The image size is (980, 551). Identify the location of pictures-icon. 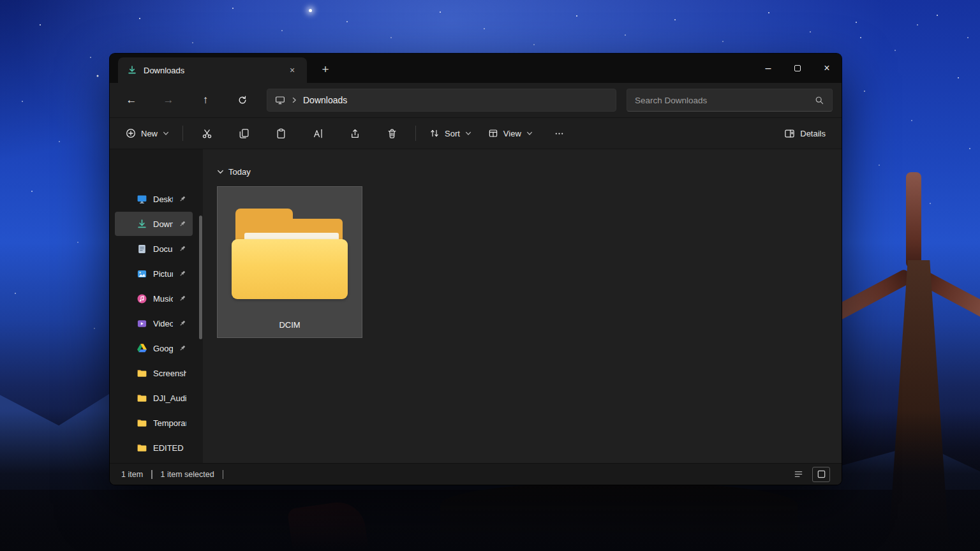
(142, 274).